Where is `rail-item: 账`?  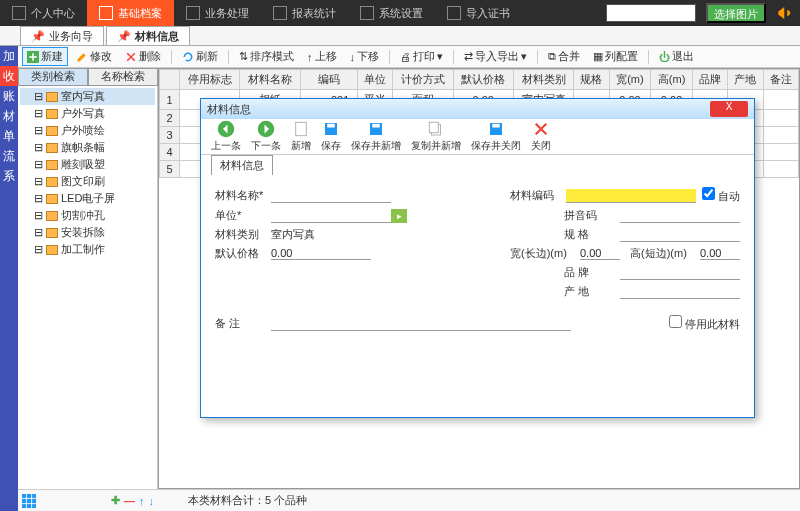
rail-item: 账 is located at coordinates (9, 96).